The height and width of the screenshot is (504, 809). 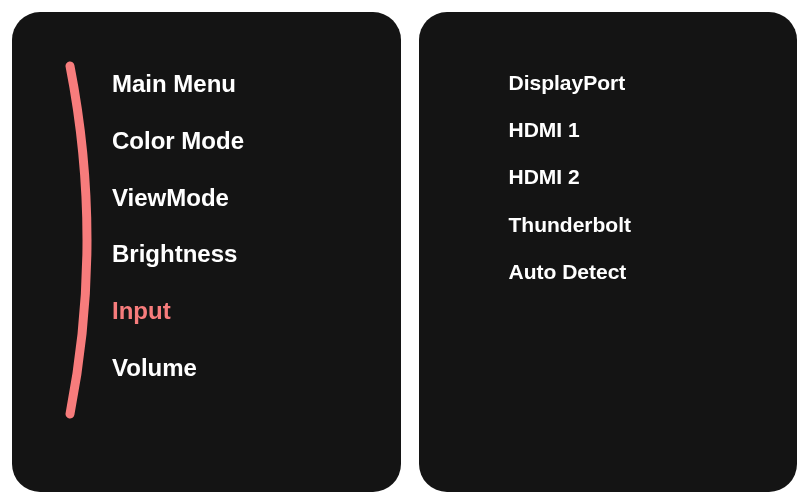 I want to click on submenu-item-auto-detect: Auto Detect, so click(x=634, y=272).